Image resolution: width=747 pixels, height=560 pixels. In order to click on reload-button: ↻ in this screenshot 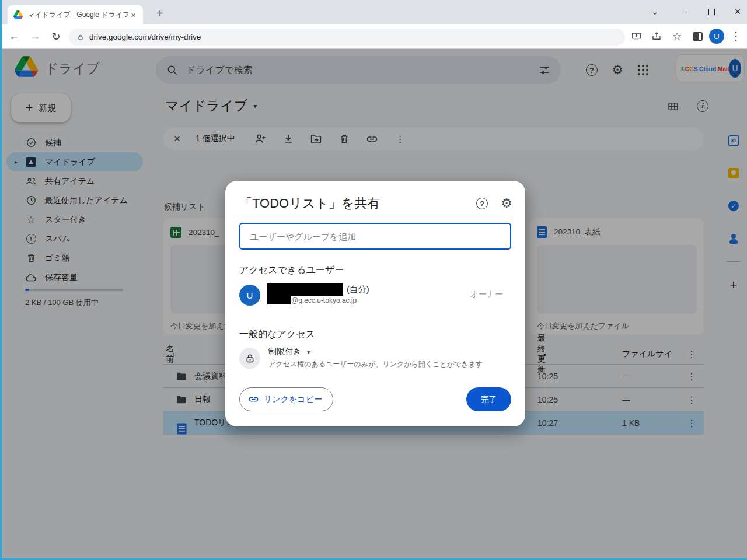, I will do `click(56, 37)`.